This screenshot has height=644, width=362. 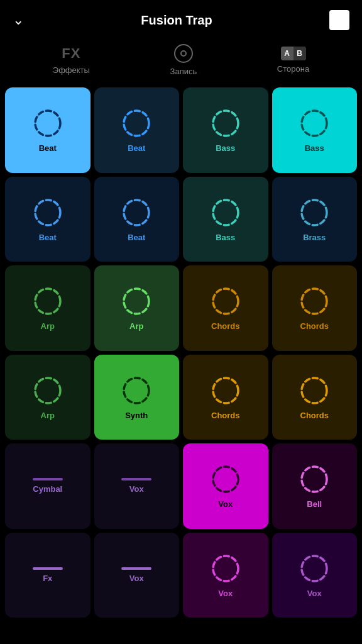 I want to click on pad-11: Chords, so click(x=315, y=308).